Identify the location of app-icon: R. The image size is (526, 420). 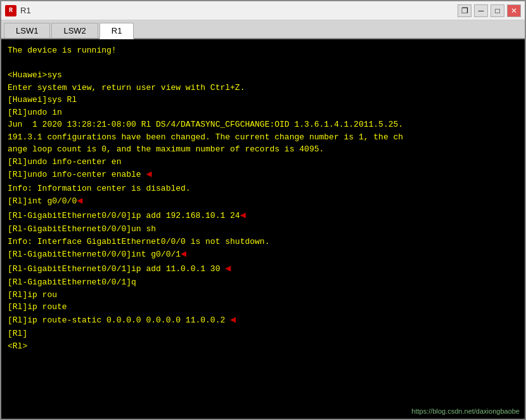
(11, 11).